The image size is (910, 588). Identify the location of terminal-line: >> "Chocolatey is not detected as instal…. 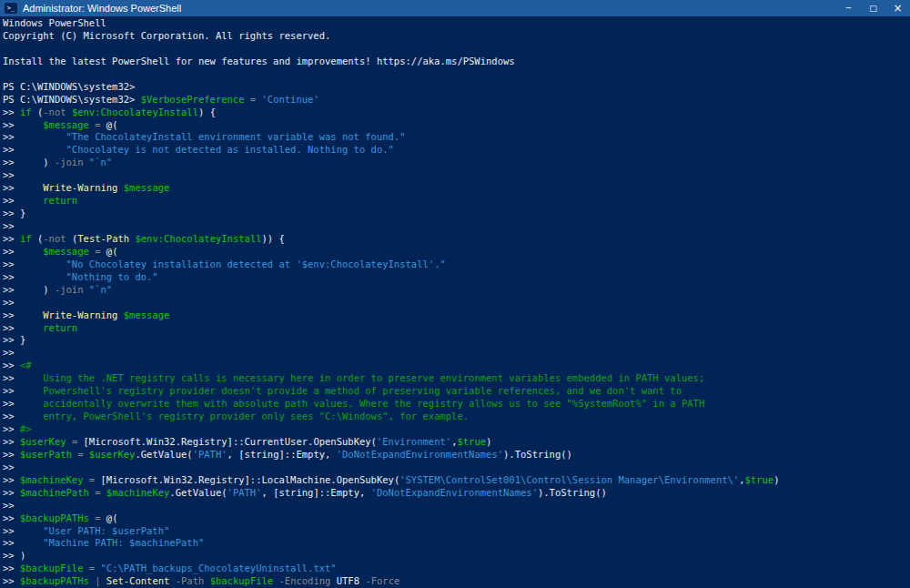
(457, 150).